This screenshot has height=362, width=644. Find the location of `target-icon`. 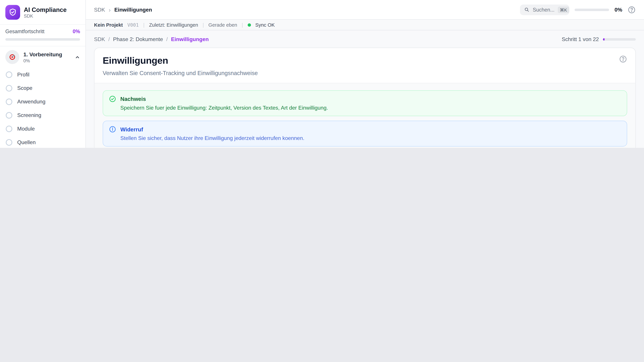

target-icon is located at coordinates (12, 57).